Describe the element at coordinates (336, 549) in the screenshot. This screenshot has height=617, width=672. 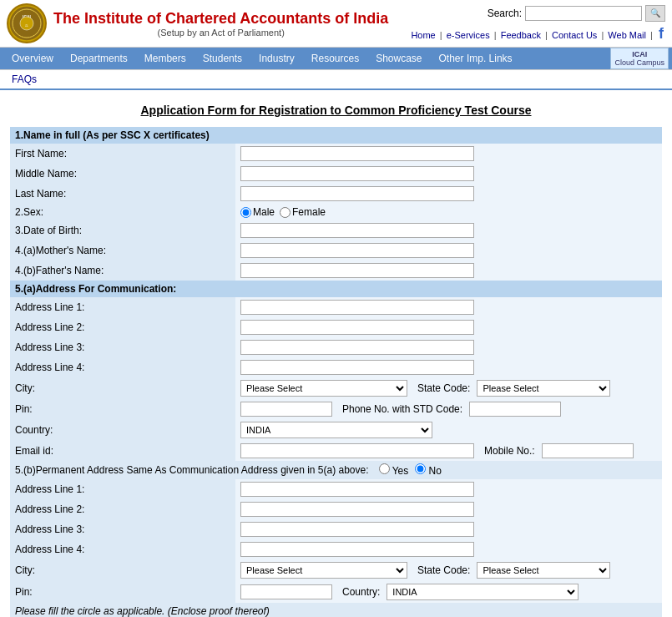
I see `perm-addr4-row: Address Line 4:` at that location.